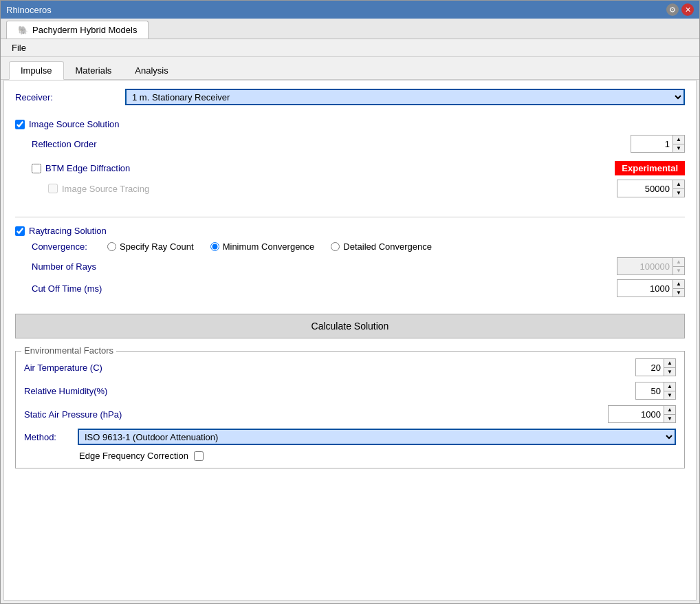  What do you see at coordinates (350, 124) in the screenshot?
I see `image-source-row: Image Source Solution` at bounding box center [350, 124].